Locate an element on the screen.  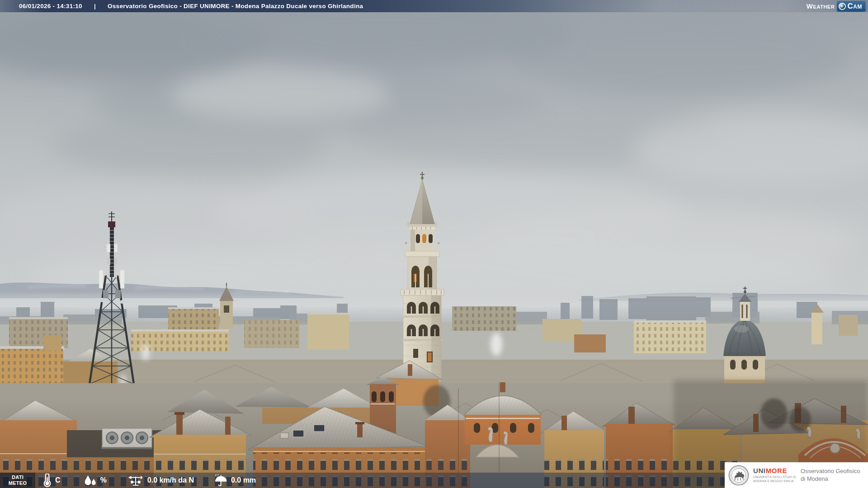
dati-label-line2: METEO is located at coordinates (18, 483).